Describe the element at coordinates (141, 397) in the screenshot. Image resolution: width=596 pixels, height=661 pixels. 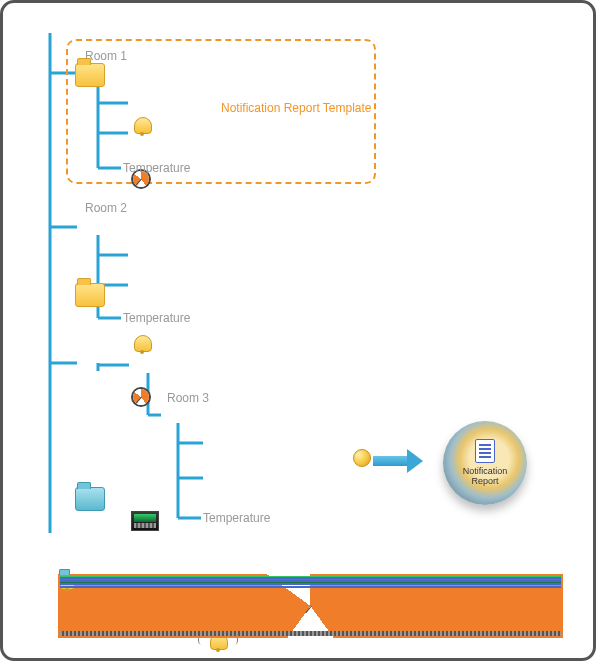
I see `trendlog-icon` at that location.